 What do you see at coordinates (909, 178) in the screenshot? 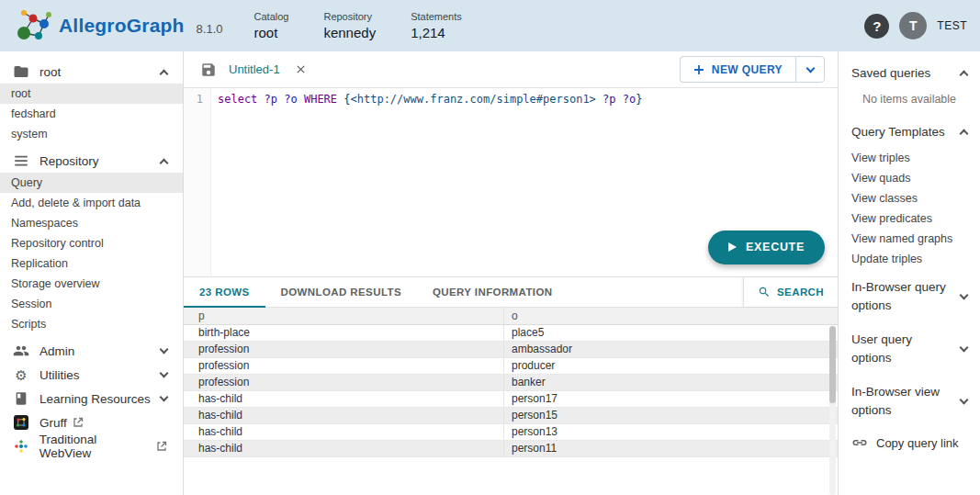
I see `template-view-quads: View quads` at bounding box center [909, 178].